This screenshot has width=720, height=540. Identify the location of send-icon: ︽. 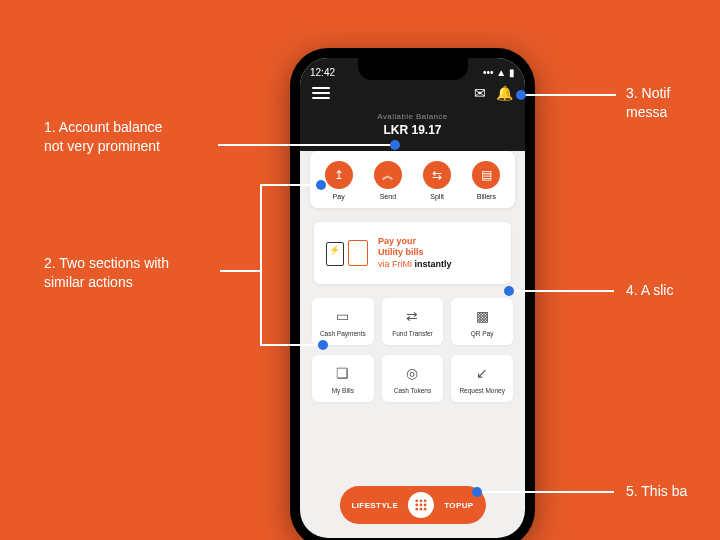
(388, 175).